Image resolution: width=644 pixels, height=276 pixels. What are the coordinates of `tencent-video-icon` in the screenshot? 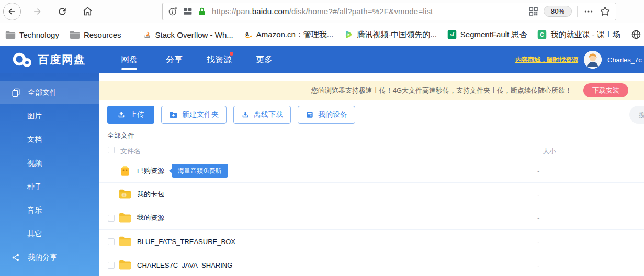 It's located at (348, 35).